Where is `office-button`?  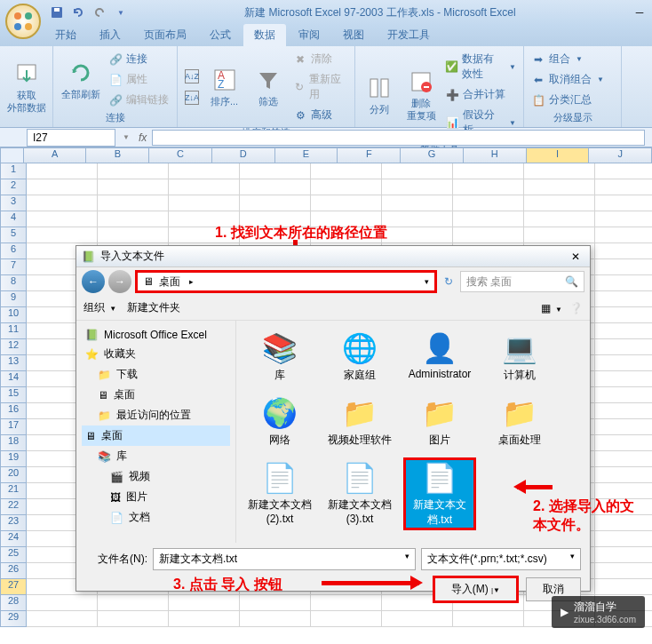 office-button is located at coordinates (23, 21).